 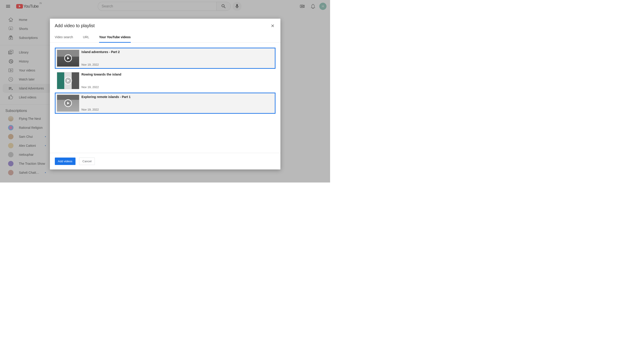 What do you see at coordinates (165, 38) in the screenshot?
I see `modal-tabs: Video searchURLYour YouTube videos` at bounding box center [165, 38].